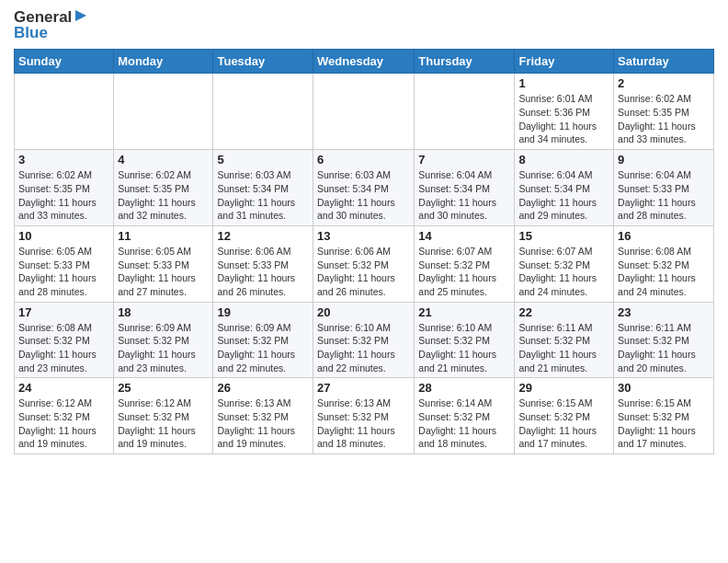 This screenshot has width=728, height=563. I want to click on day-info: Sunrise: 6:04 AMSunset: 5:33 PMDaylight:…, so click(664, 195).